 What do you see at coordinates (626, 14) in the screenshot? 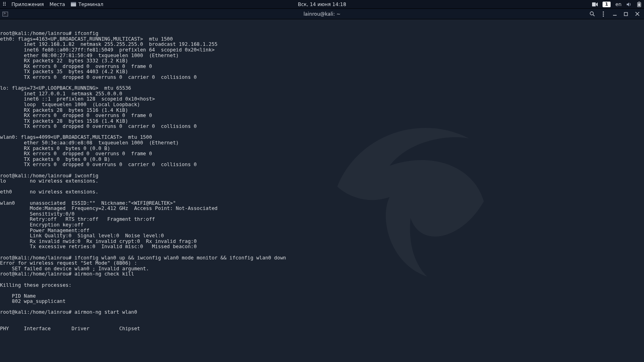
I see `maximize-button` at bounding box center [626, 14].